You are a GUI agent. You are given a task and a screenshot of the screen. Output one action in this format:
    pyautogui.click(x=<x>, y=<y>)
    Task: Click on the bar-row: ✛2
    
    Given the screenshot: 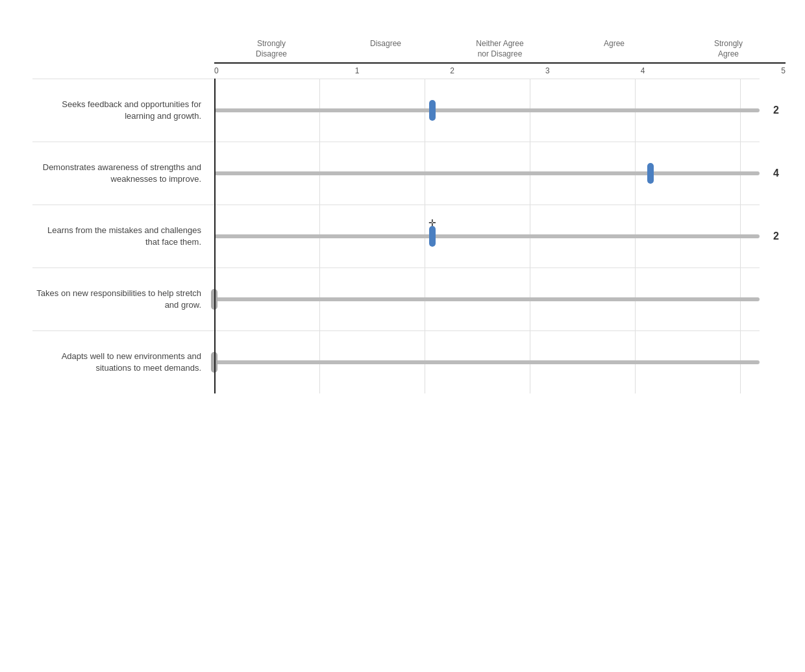 What is the action you would take?
    pyautogui.click(x=487, y=236)
    